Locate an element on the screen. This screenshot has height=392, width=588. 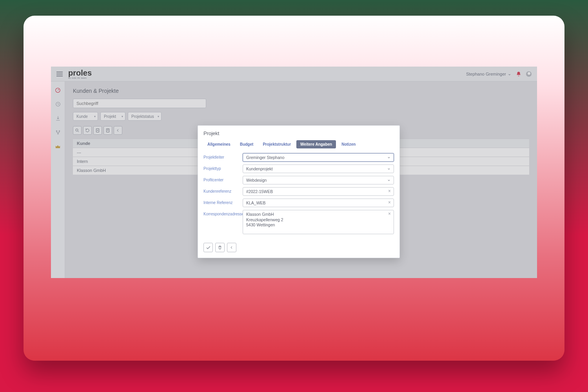
delete-button is located at coordinates (220, 247).